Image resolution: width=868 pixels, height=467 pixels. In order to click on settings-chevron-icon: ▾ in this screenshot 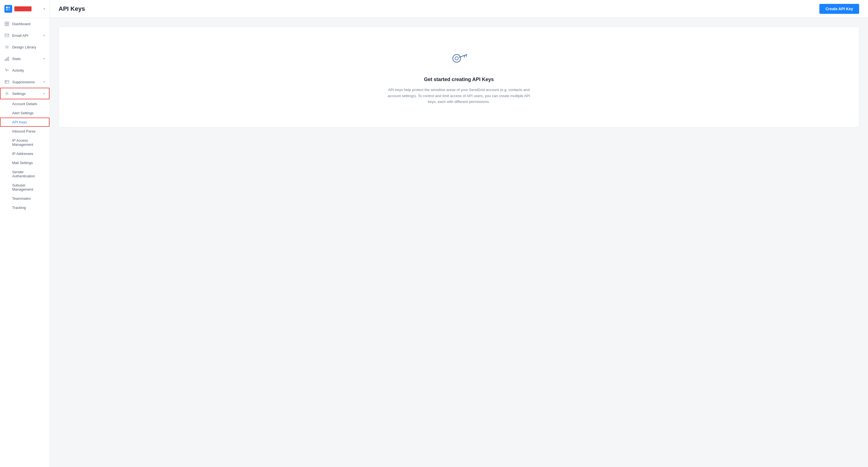, I will do `click(44, 94)`.